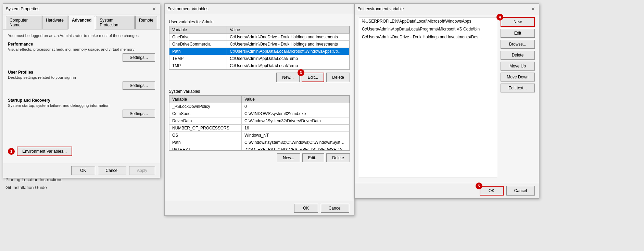 The image size is (644, 251). Describe the element at coordinates (520, 191) in the screenshot. I see `edit-cancel-btn: Cancel` at that location.